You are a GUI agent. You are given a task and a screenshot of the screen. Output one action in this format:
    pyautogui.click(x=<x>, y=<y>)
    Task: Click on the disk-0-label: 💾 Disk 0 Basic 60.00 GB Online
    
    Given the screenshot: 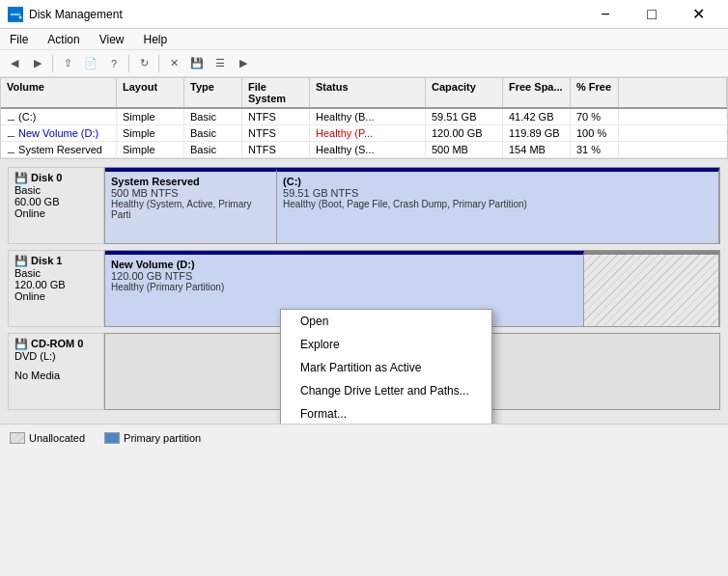 What is the action you would take?
    pyautogui.click(x=56, y=206)
    